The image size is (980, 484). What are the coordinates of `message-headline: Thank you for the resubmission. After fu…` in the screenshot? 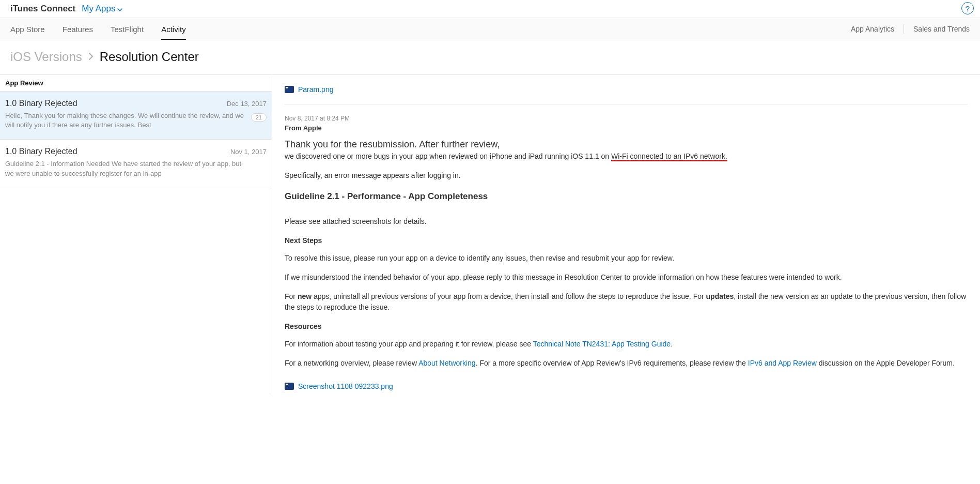 It's located at (626, 145).